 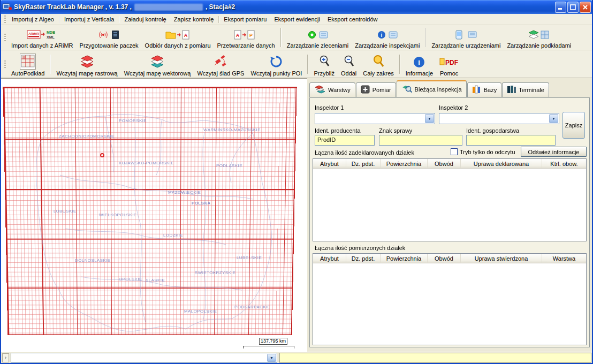 What do you see at coordinates (102, 155) in the screenshot?
I see `map-marker` at bounding box center [102, 155].